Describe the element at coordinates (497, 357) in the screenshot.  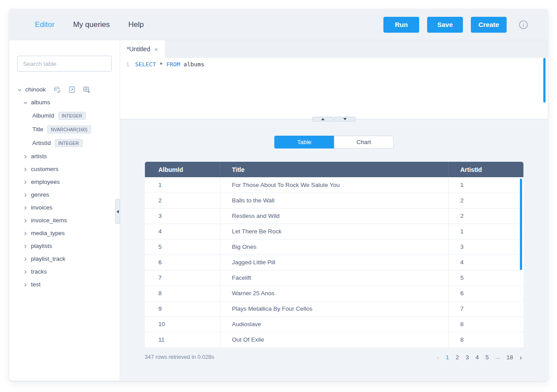
I see `pagination-ellipsis: ...` at that location.